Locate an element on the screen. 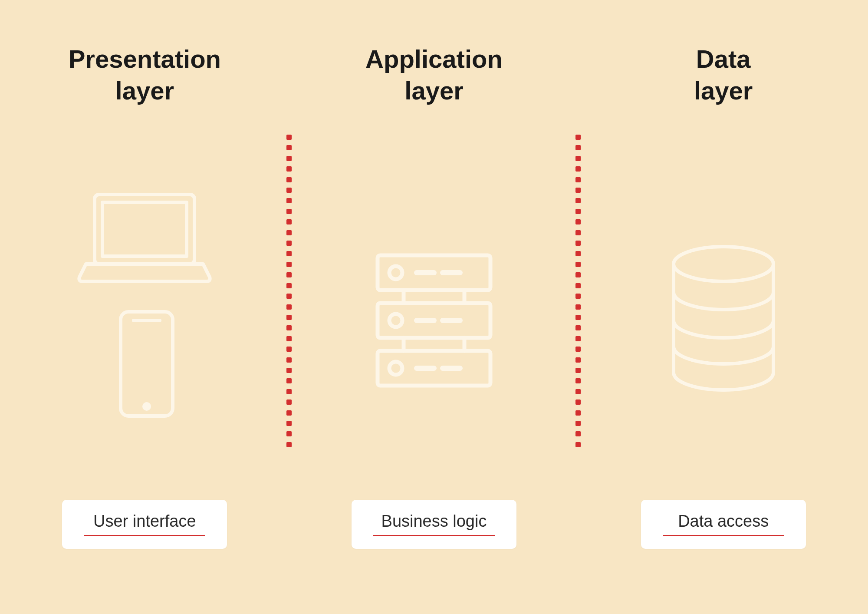  label-application: Business logic is located at coordinates (434, 521).